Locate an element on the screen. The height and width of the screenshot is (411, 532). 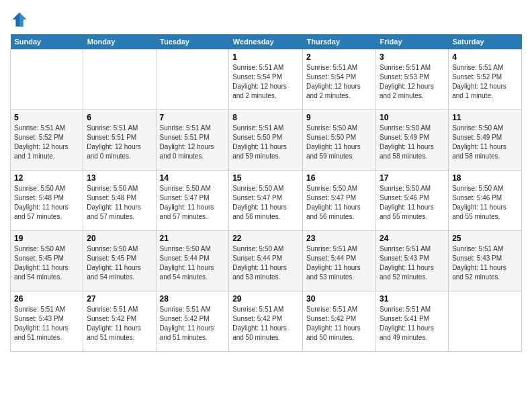
calendar-cell: 3Sunrise: 5:51 AM Sunset: 5:53 PM Daylig… is located at coordinates (412, 80).